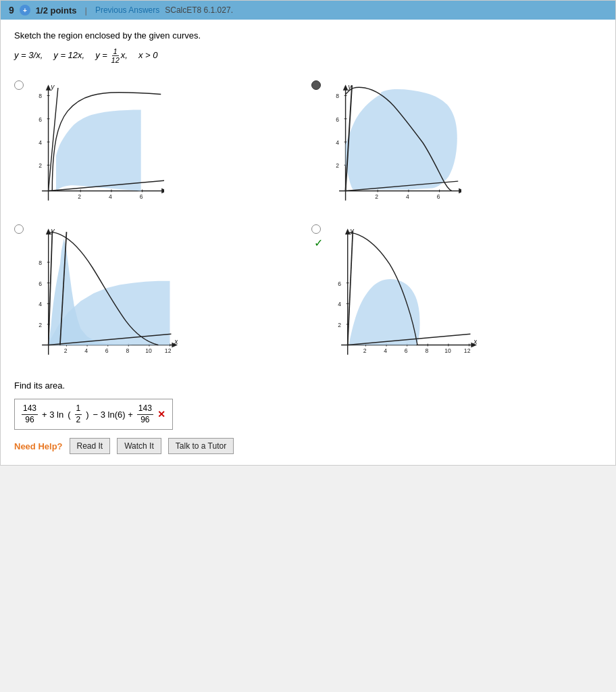  What do you see at coordinates (167, 143) in the screenshot?
I see `graph-A: y x 2 4 6 8 2` at bounding box center [167, 143].